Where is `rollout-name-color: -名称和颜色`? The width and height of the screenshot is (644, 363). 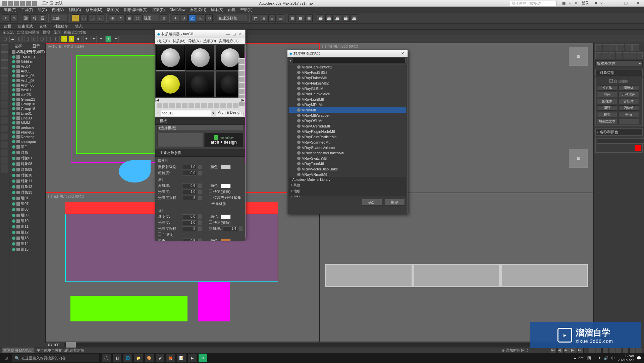 rollout-name-color: -名称和颜色 is located at coordinates (619, 132).